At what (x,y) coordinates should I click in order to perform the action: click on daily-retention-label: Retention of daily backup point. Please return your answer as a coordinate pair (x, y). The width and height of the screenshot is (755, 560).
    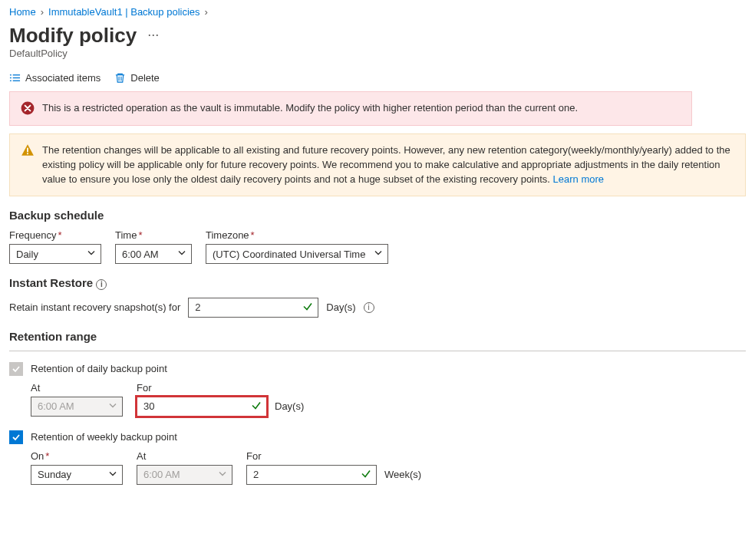
    Looking at the image, I should click on (99, 368).